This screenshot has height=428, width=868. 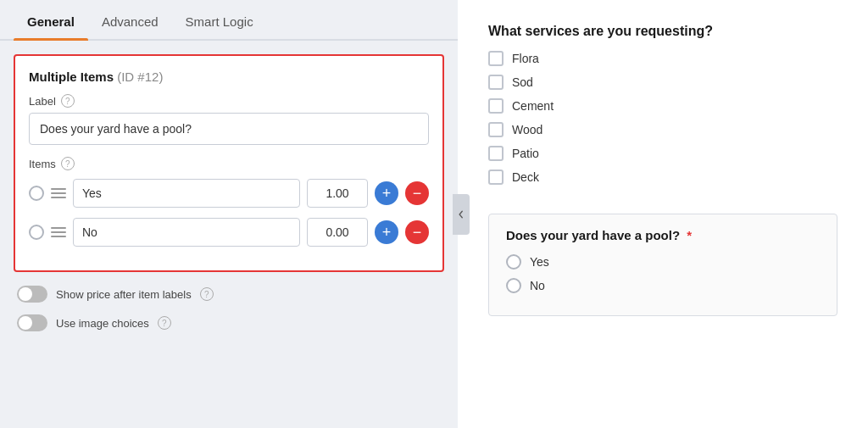 What do you see at coordinates (229, 193) in the screenshot?
I see `item-row-1: + −` at bounding box center [229, 193].